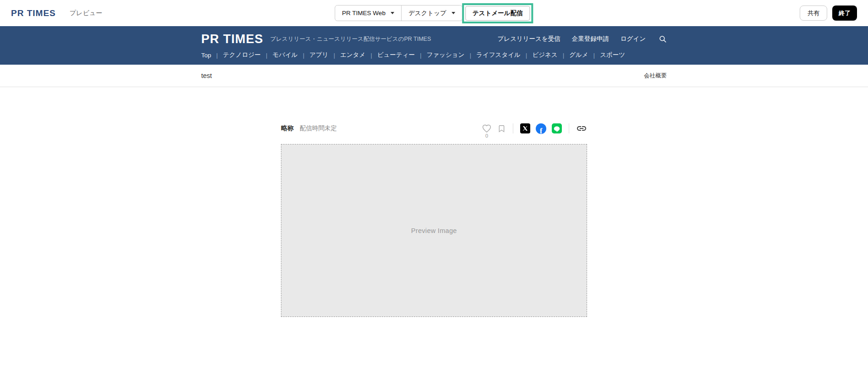 The width and height of the screenshot is (868, 366). Describe the element at coordinates (434, 45) in the screenshot. I see `site-navbar: PR TIMES プレスリリース・ニュースリリース配信サービスのPR TIMES…` at that location.